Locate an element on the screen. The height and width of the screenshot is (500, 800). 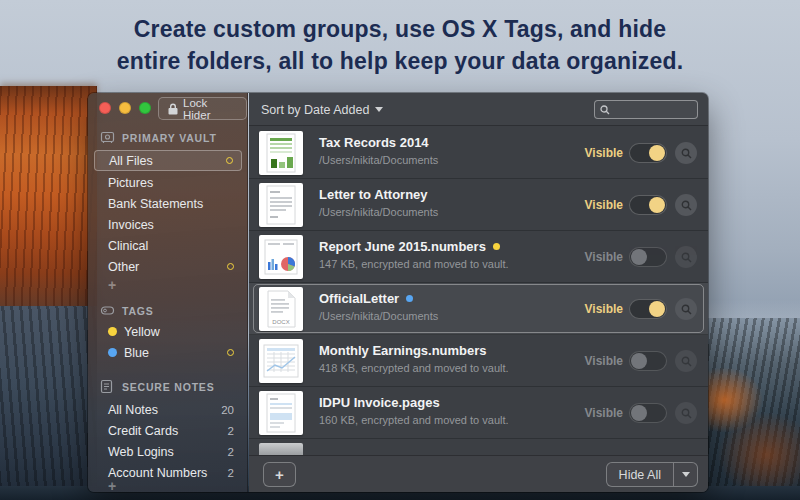
sidebar-item-invoices: Invoices is located at coordinates (168, 224).